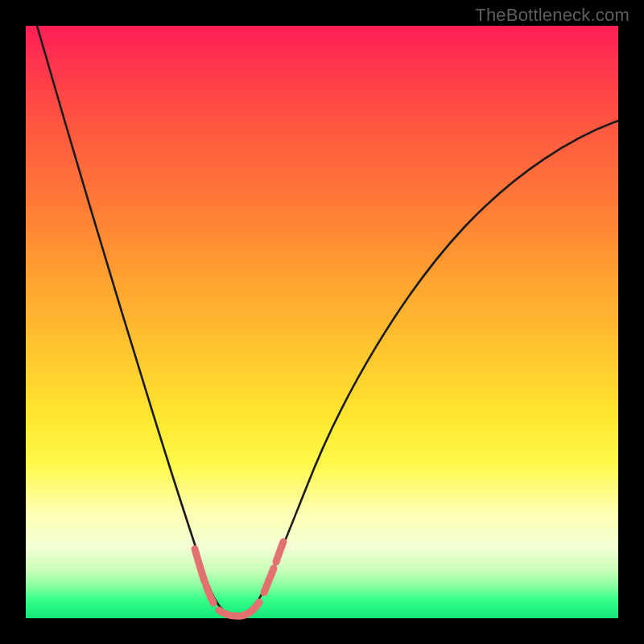 This screenshot has width=644, height=644. I want to click on pink-marker-trough, so click(239, 609).